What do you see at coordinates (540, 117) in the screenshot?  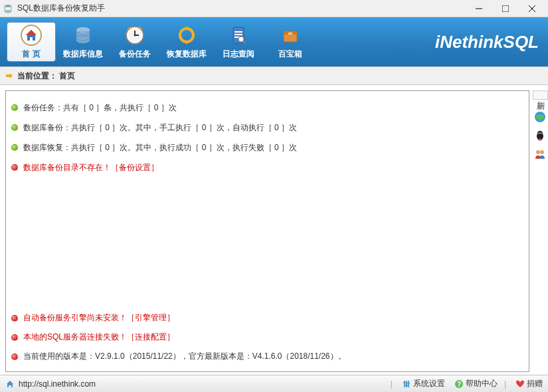 I see `globe-icon` at bounding box center [540, 117].